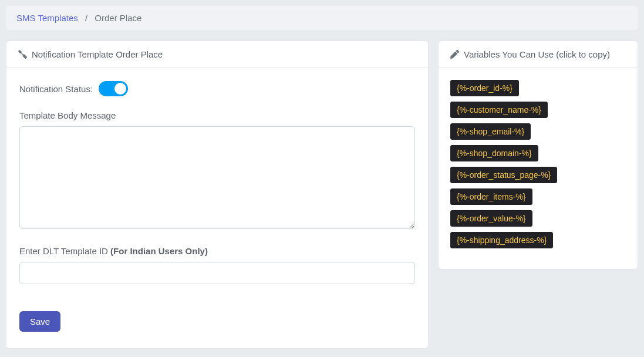 The image size is (644, 357). I want to click on dlt-template-input, so click(217, 273).